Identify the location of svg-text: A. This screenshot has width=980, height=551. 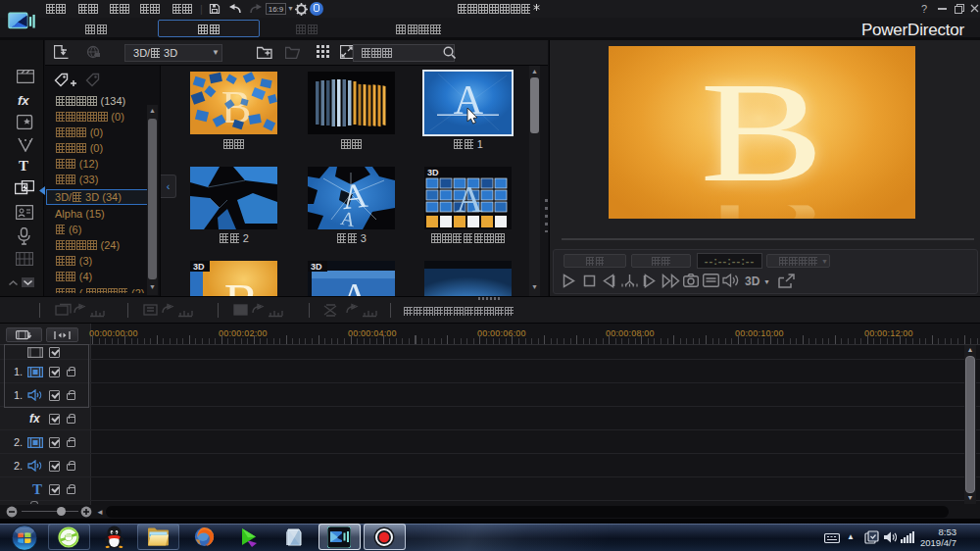
(469, 199).